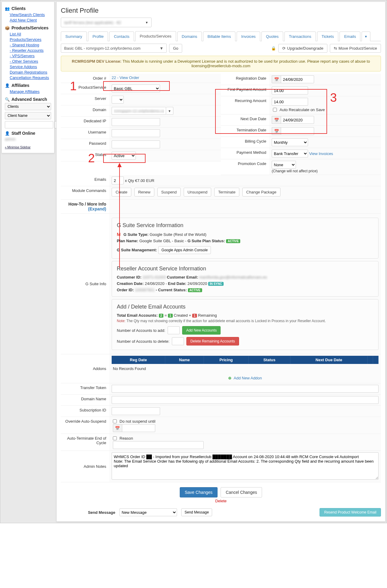  I want to click on tab-summary: Summary, so click(74, 36).